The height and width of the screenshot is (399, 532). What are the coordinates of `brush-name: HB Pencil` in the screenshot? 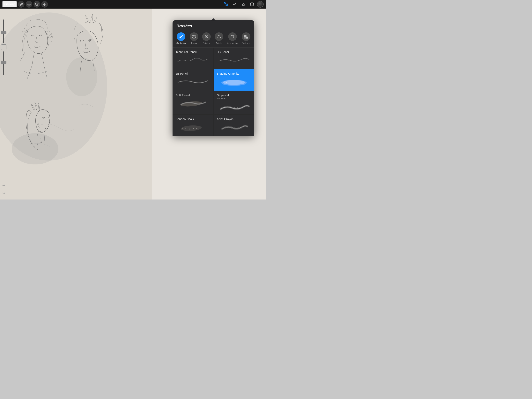 It's located at (223, 52).